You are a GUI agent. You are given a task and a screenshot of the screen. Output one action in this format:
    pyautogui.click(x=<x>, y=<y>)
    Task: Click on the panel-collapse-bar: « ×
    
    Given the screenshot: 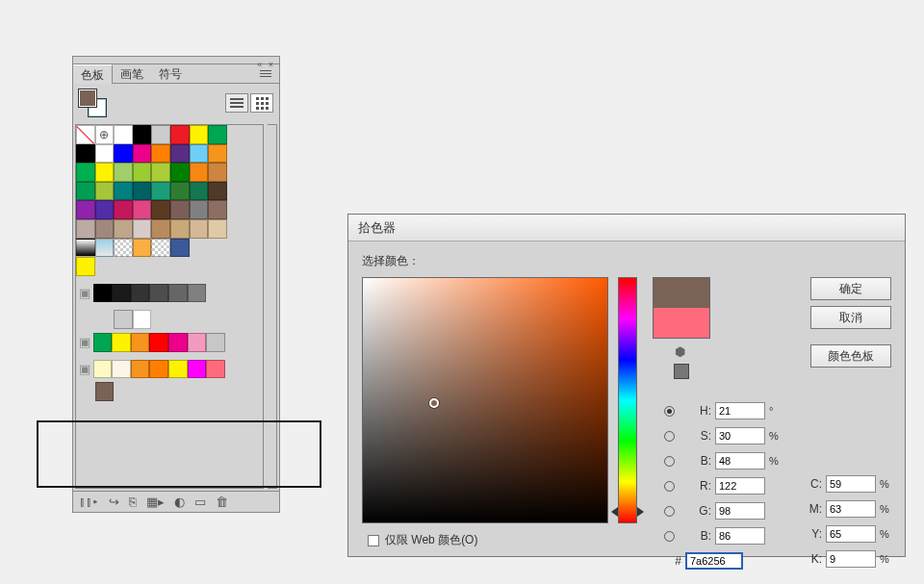 What is the action you would take?
    pyautogui.click(x=176, y=61)
    